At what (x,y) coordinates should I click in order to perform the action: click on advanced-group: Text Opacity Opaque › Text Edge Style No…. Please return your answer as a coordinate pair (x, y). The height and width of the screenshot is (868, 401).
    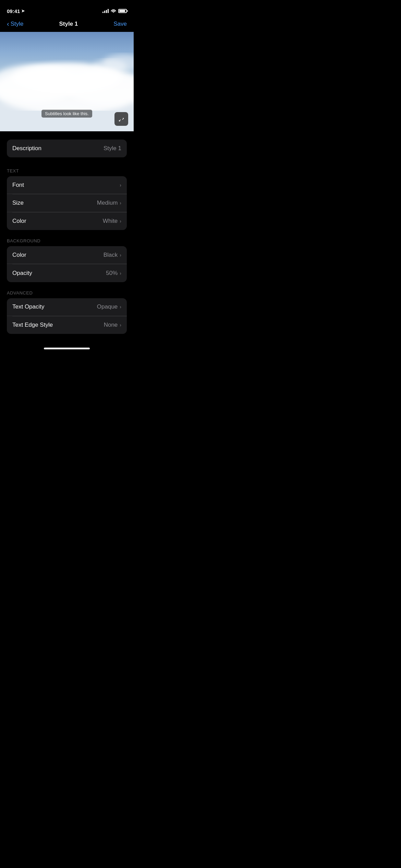
    Looking at the image, I should click on (67, 316).